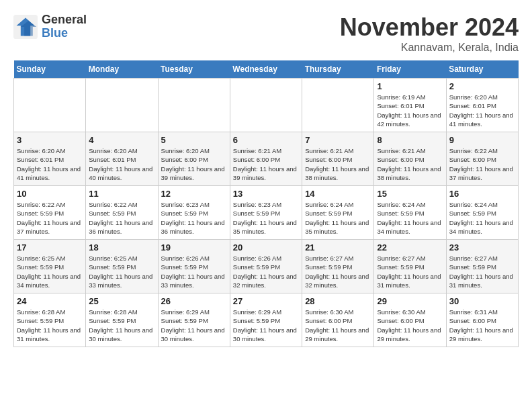 The width and height of the screenshot is (532, 411). Describe the element at coordinates (410, 105) in the screenshot. I see `calendar-cell: 1Sunrise: 6:19 AM Sunset: 6:01 PM Daylig…` at that location.